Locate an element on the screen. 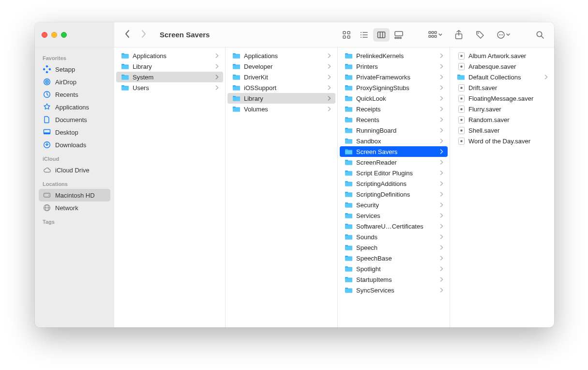 This screenshot has width=588, height=370. list-item: StartupItems is located at coordinates (394, 279).